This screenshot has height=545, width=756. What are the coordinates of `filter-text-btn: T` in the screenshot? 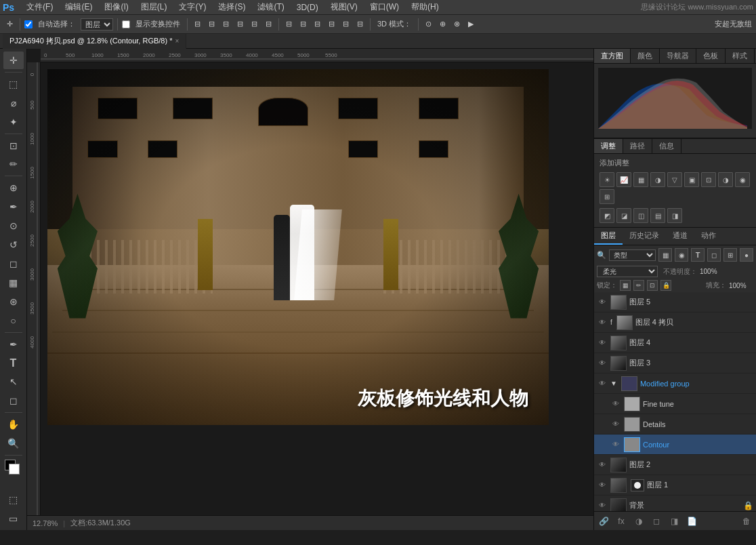 It's located at (698, 255).